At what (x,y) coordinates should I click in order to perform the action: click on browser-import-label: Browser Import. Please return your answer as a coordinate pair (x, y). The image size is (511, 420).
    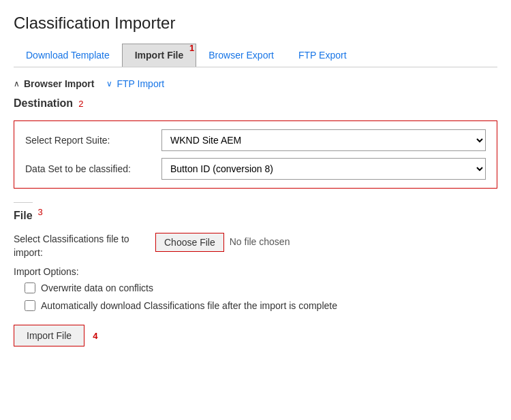
    Looking at the image, I should click on (59, 84).